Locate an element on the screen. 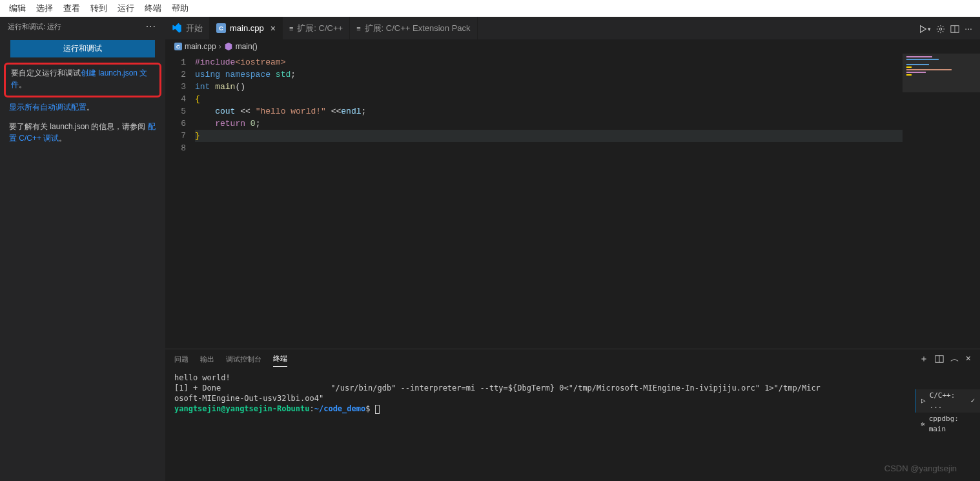 Image resolution: width=980 pixels, height=481 pixels. menu-view: 查看 is located at coordinates (72, 8).